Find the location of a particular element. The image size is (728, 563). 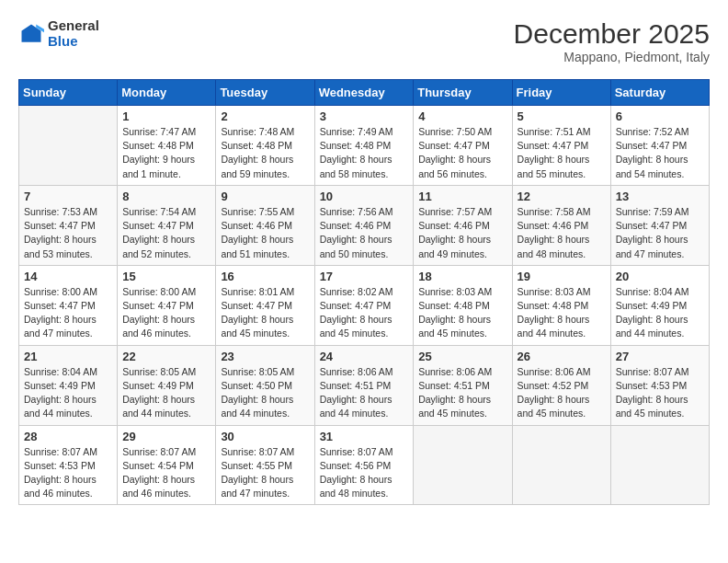

logo-text: General Blue is located at coordinates (74, 33).